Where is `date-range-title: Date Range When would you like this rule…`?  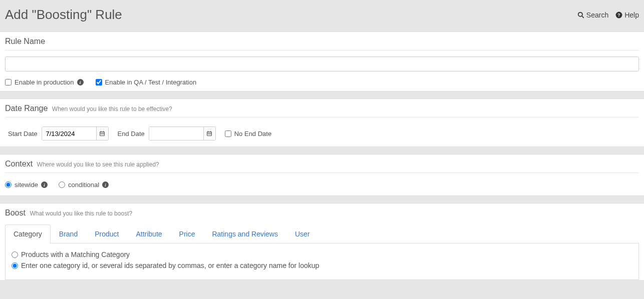
date-range-title: Date Range When would you like this rule… is located at coordinates (322, 111).